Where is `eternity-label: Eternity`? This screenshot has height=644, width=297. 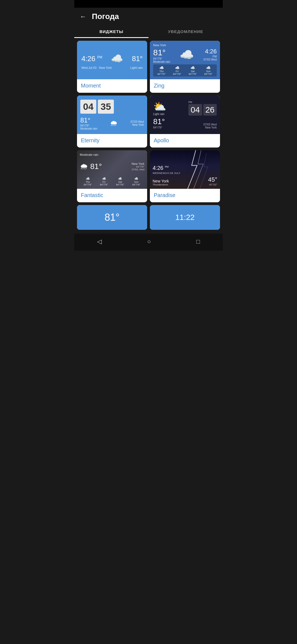
eternity-label: Eternity is located at coordinates (112, 141).